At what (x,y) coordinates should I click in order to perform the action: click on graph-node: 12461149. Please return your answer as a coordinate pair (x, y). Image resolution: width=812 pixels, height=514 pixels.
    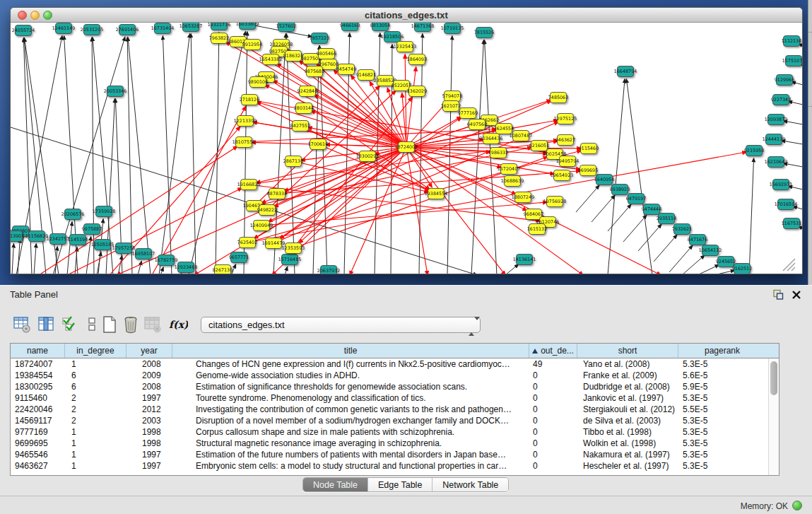
    Looking at the image, I should click on (64, 28).